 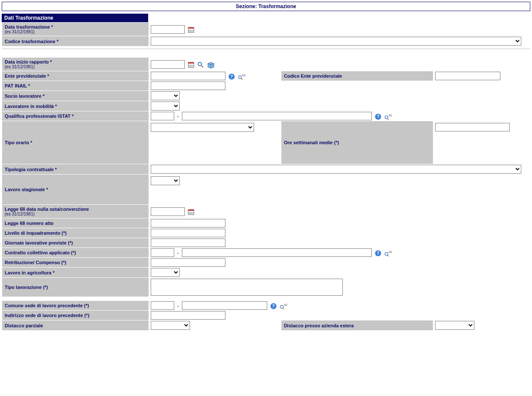 I want to click on section-title: Sezione: Trasformazione, so click(x=266, y=6).